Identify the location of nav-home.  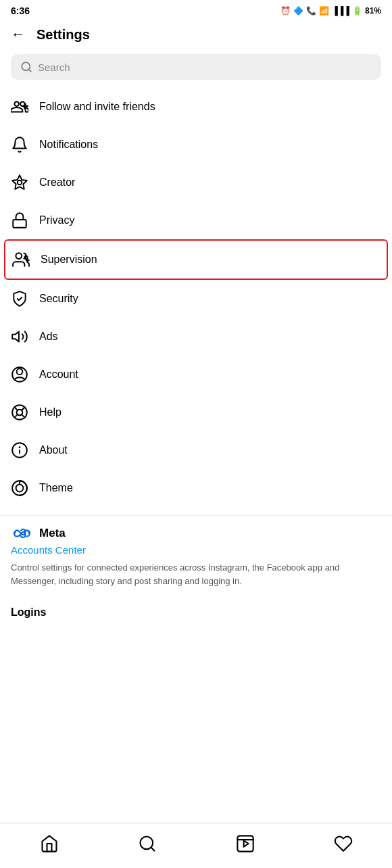
(49, 844).